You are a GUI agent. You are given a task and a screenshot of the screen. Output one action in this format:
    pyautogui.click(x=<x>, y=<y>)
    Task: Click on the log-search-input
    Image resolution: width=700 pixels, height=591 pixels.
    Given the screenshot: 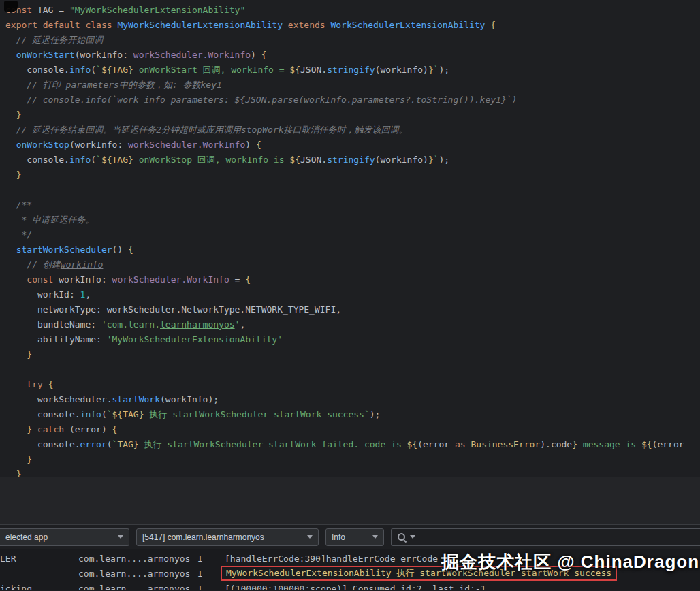 What is the action you would take?
    pyautogui.click(x=545, y=537)
    